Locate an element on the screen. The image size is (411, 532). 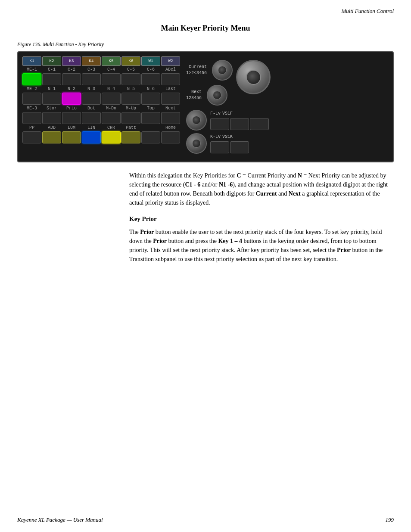
btn-home is located at coordinates (171, 137).